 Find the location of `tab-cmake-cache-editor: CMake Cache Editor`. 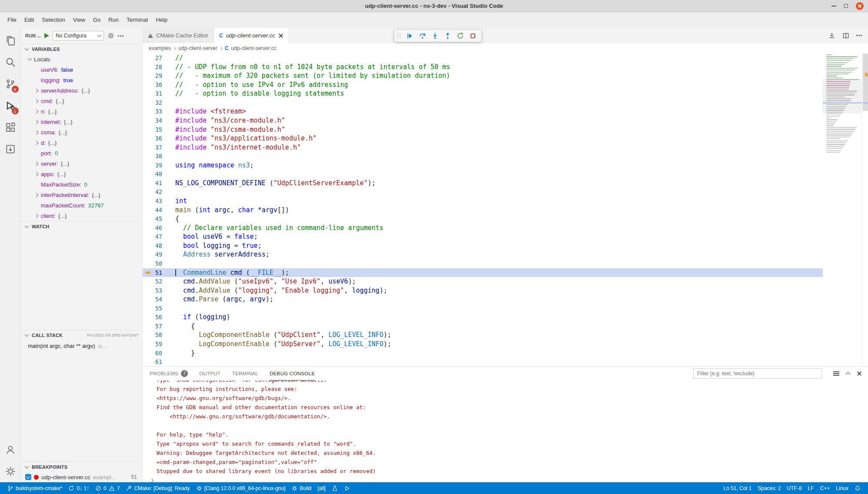

tab-cmake-cache-editor: CMake Cache Editor is located at coordinates (178, 36).